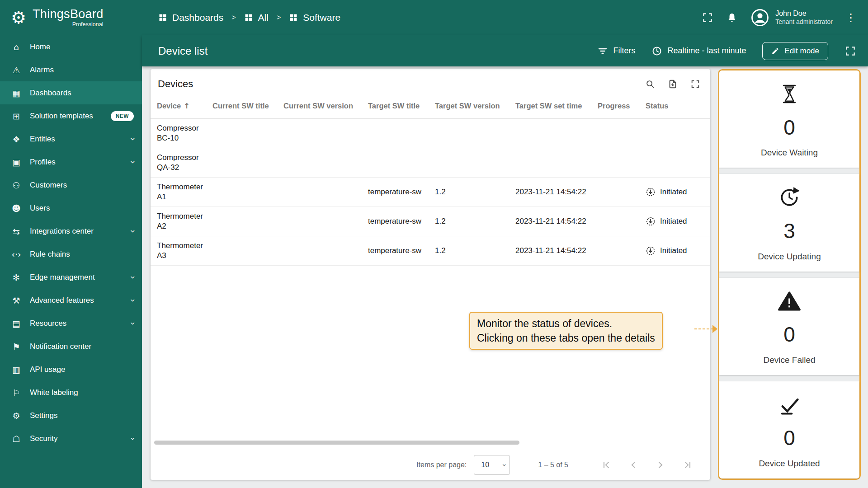 Image resolution: width=868 pixels, height=488 pixels. What do you see at coordinates (660, 465) in the screenshot?
I see `next-page-button` at bounding box center [660, 465].